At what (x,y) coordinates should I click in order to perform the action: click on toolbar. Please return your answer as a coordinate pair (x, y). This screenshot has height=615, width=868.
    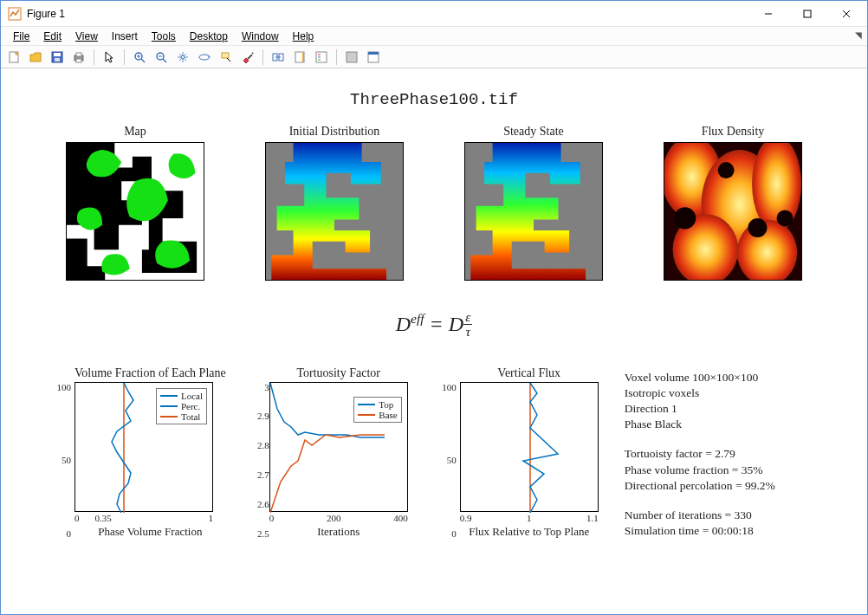
    Looking at the image, I should click on (434, 57).